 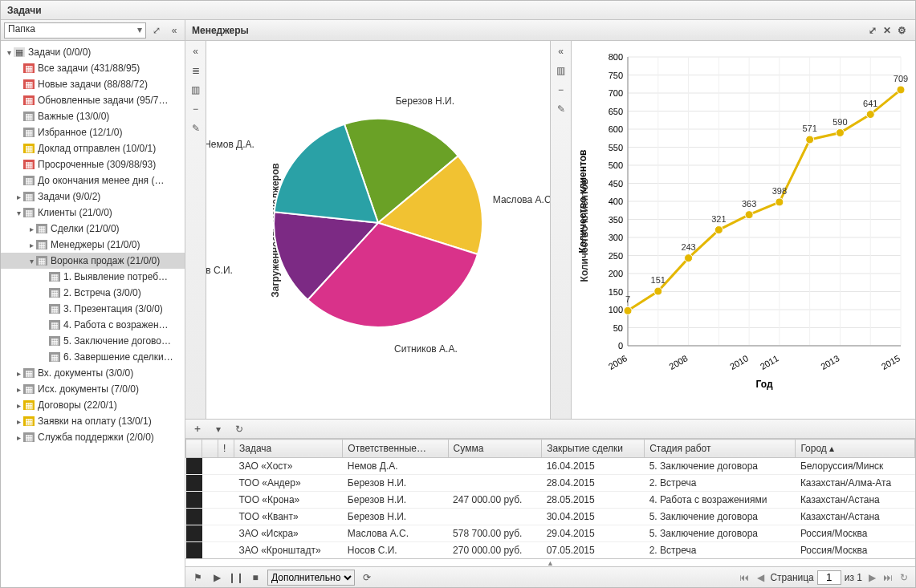 What do you see at coordinates (551, 534) in the screenshot?
I see `table-row: ЗАО «Искра»Маслова А.С.578 700.00 руб.29…` at bounding box center [551, 534].